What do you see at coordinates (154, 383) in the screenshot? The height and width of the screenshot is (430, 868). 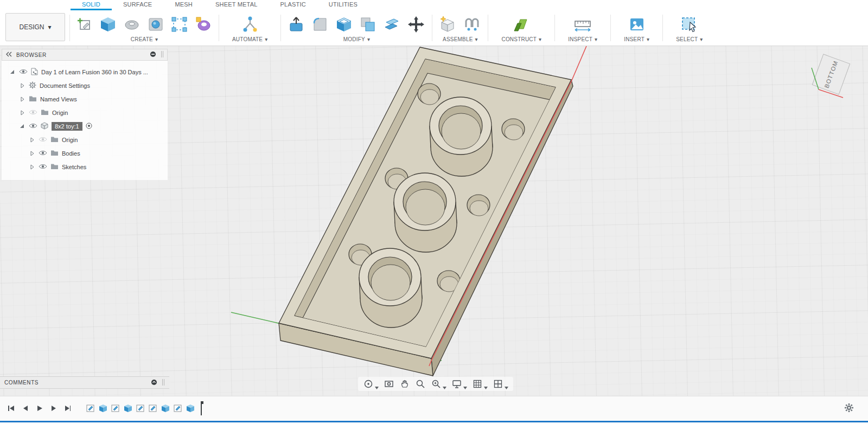 I see `expand-comments-icon` at bounding box center [154, 383].